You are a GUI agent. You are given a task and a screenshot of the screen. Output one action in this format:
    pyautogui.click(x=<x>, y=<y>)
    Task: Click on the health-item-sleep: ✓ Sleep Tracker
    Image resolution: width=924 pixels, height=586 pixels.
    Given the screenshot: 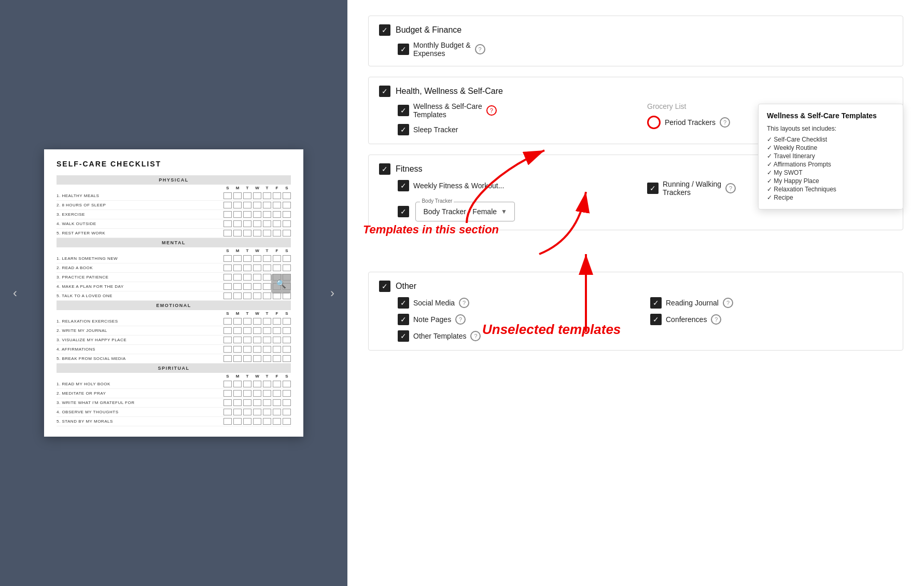 What is the action you would take?
    pyautogui.click(x=521, y=130)
    